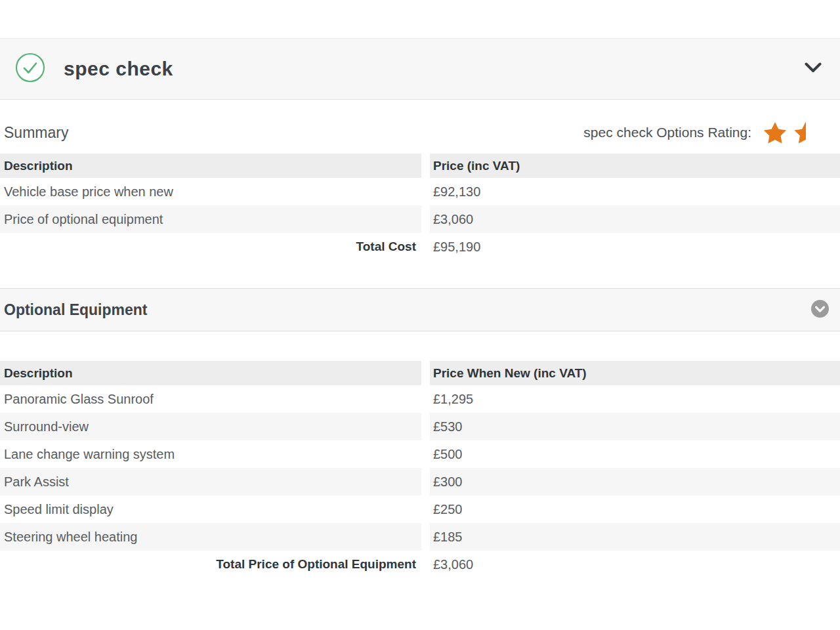  Describe the element at coordinates (211, 454) in the screenshot. I see `row-description: Lane change warning system` at that location.